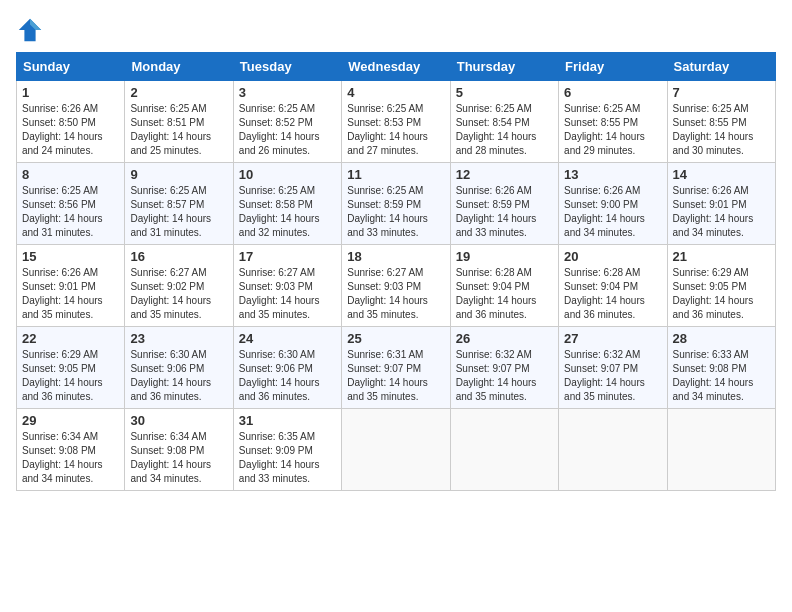  What do you see at coordinates (613, 67) in the screenshot?
I see `col-friday: Friday` at bounding box center [613, 67].